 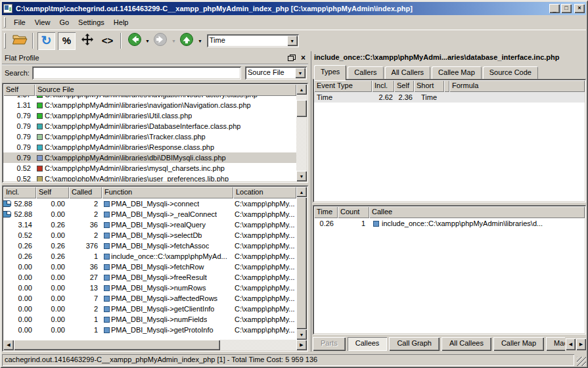 I want to click on function-row: 0.000.007PMA_DBI_Mysqli->affectedRowsC:\…, so click(x=150, y=298).